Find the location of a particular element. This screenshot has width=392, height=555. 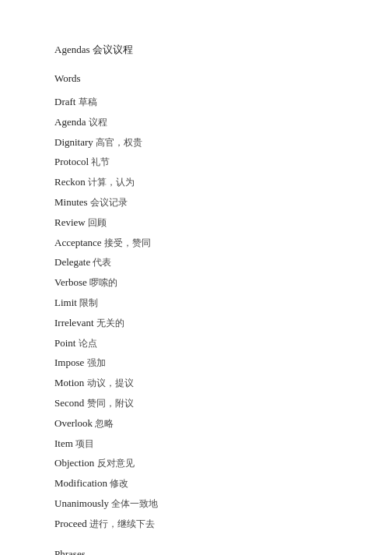

word-english: Acceptance is located at coordinates (78, 243).